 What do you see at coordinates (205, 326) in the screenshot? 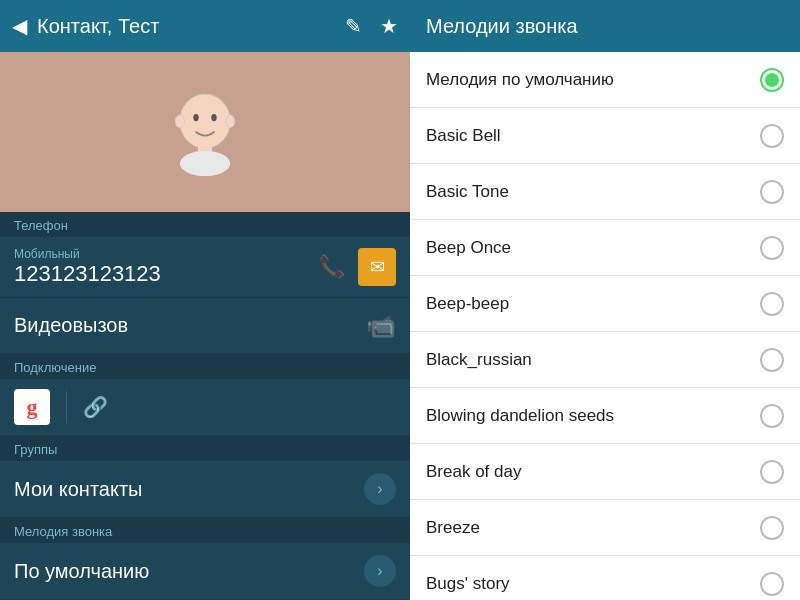
I see `videocall-row: Видеовызов 📹` at bounding box center [205, 326].